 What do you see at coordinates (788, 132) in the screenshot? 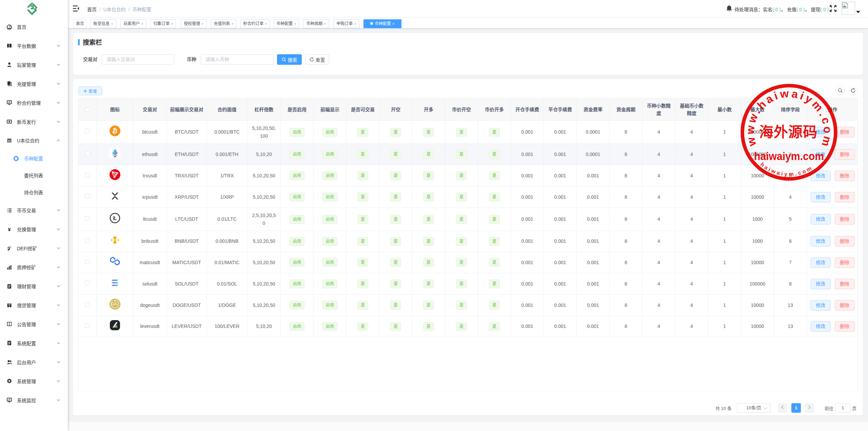
I see `svg-text: 海外源码` at bounding box center [788, 132].